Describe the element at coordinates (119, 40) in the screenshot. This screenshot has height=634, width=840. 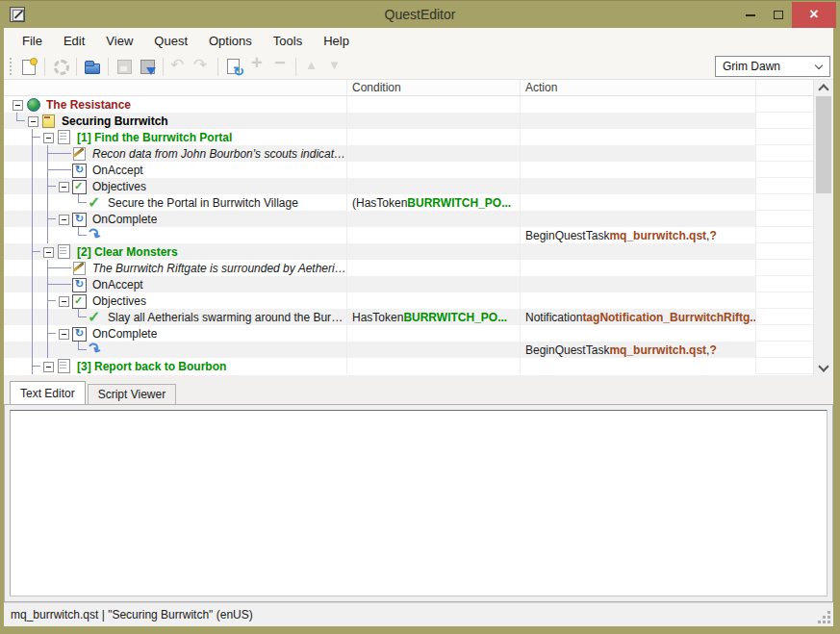
I see `menu-view: View` at that location.